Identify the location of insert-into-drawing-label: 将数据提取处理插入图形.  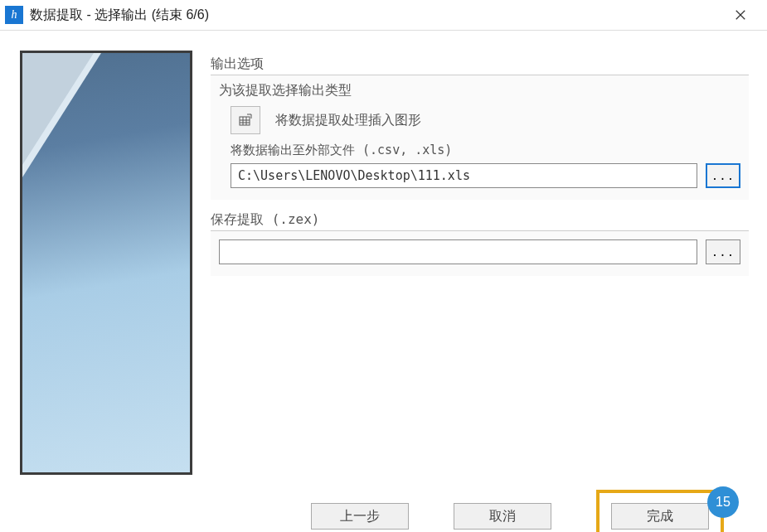
(348, 121).